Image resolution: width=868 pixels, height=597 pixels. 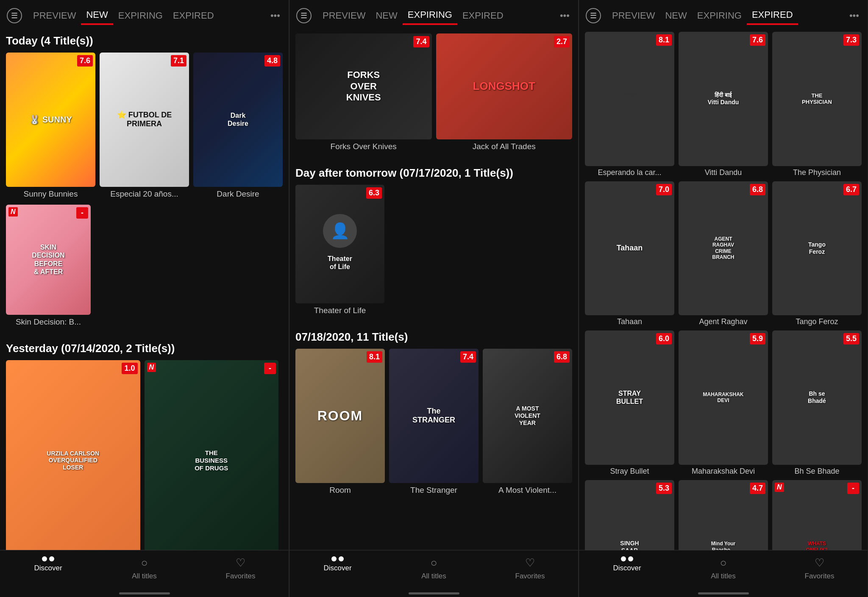 I want to click on nav-label-alltitles-3: All titles, so click(x=723, y=576).